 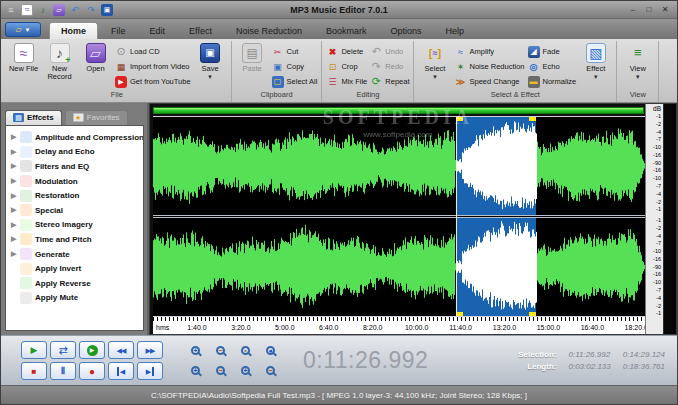 I want to click on loop-button: ⇄, so click(x=63, y=350).